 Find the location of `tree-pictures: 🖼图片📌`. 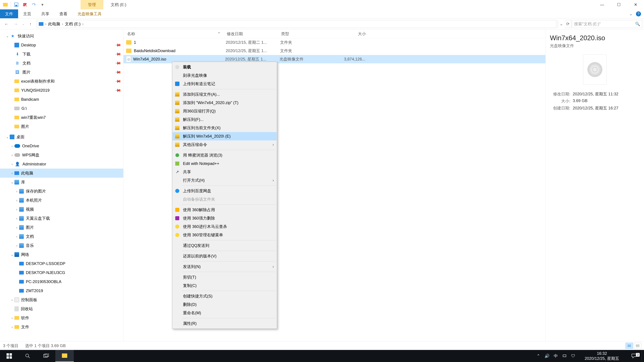

tree-pictures: 🖼图片📌 is located at coordinates (62, 72).